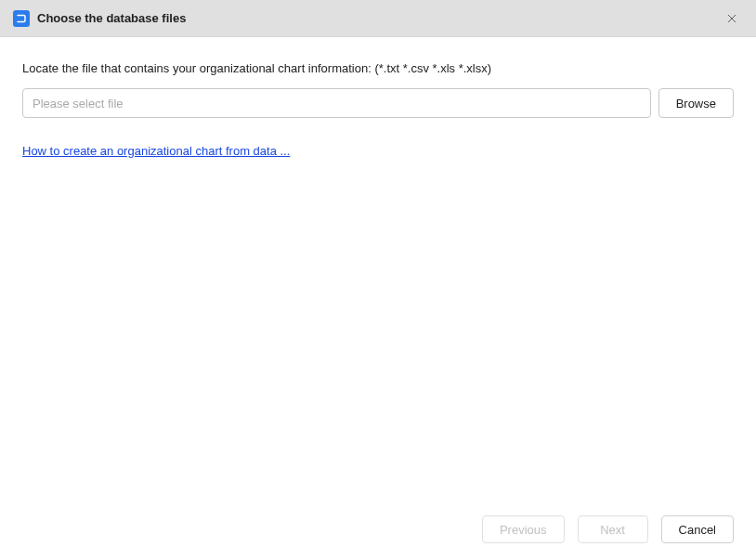 The image size is (756, 560). Describe the element at coordinates (378, 69) in the screenshot. I see `instruction-text: Locate the file that contains your organ…` at that location.